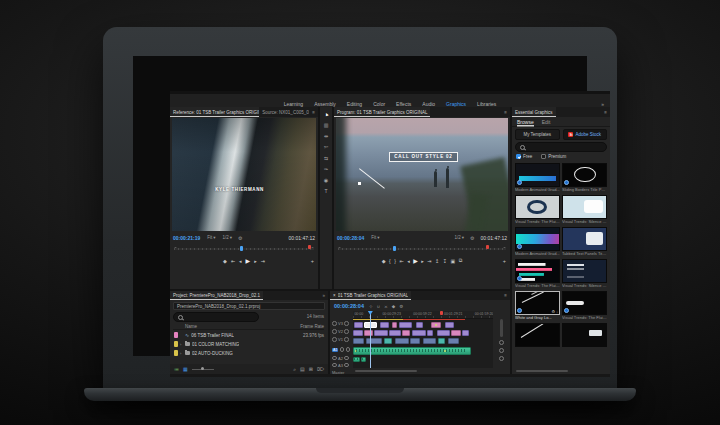  Describe the element at coordinates (394, 306) in the screenshot. I see `marker-menu-icon: ◆` at that location.